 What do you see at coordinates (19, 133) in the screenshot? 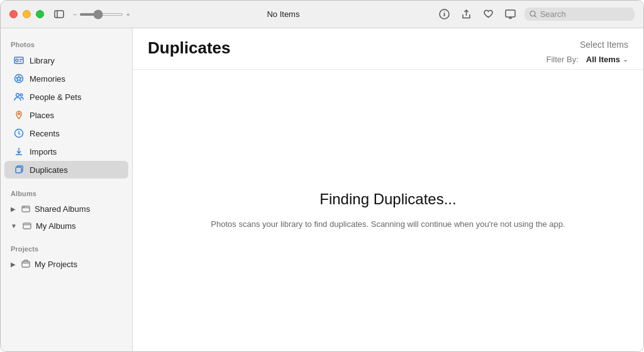
I see `recents-icon` at bounding box center [19, 133].